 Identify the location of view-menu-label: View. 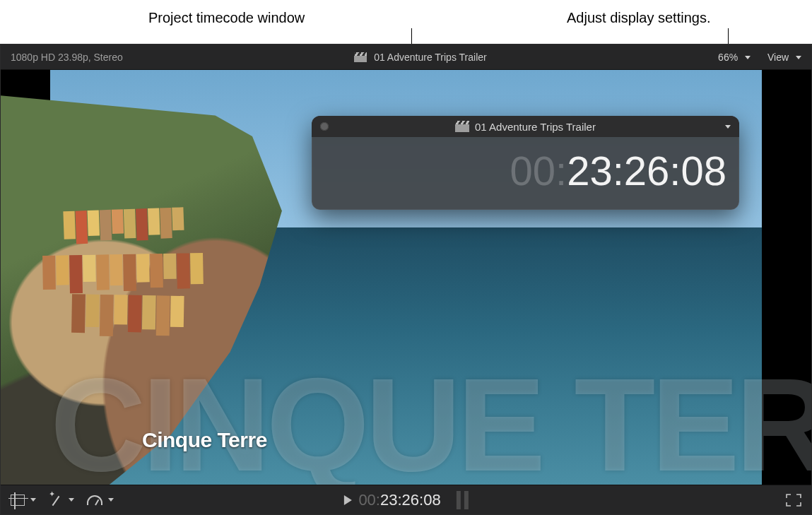
(778, 57).